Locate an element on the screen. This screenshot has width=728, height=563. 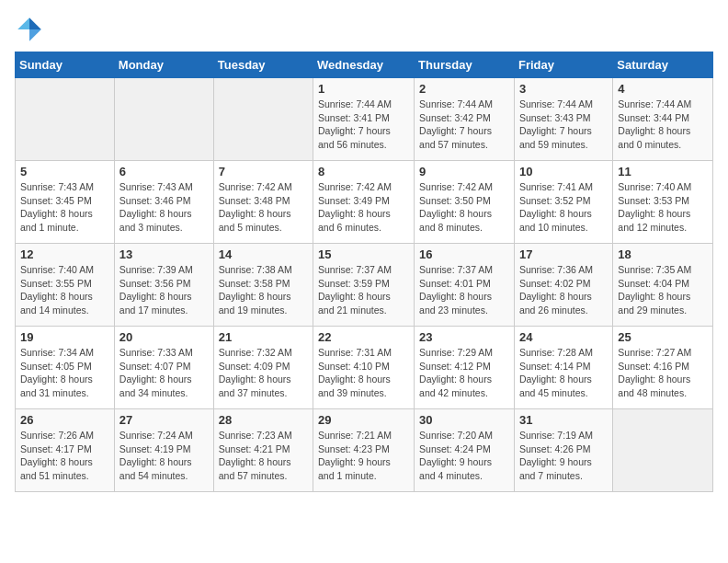
day-number: 18 is located at coordinates (663, 254).